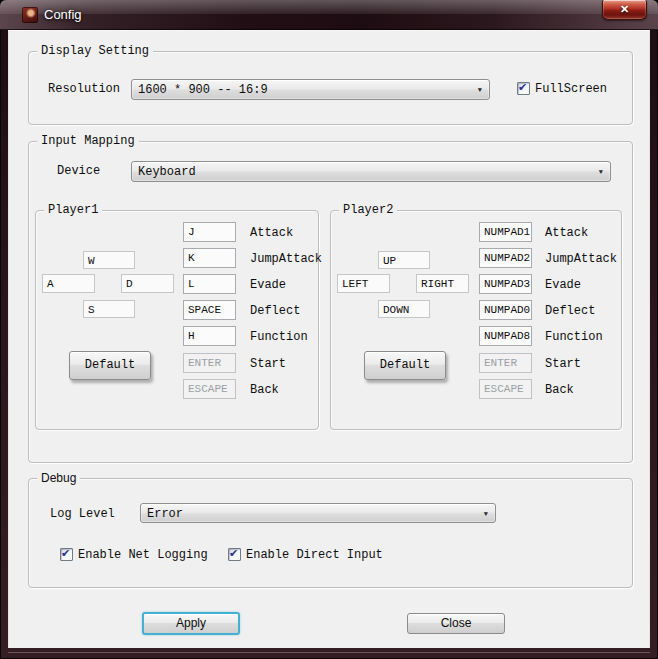 The image size is (658, 659). I want to click on net-logging-checkbox: ✔, so click(66, 554).